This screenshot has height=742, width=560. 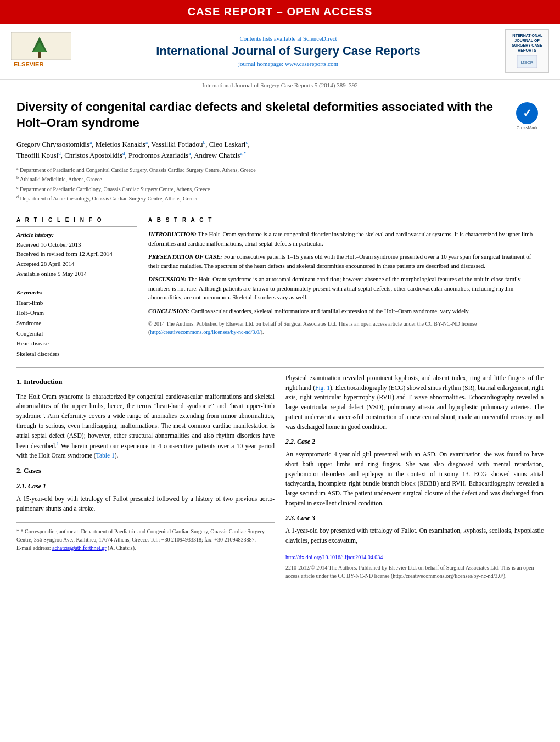 I want to click on body-left-col: 1. Introduction The Holt Oram syndrome i…, so click(x=145, y=477).